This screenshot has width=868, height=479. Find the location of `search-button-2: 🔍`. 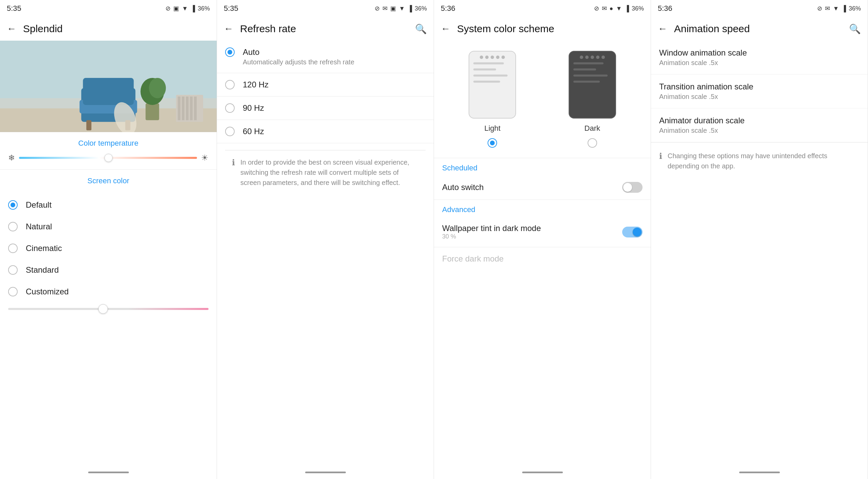

search-button-2: 🔍 is located at coordinates (421, 29).